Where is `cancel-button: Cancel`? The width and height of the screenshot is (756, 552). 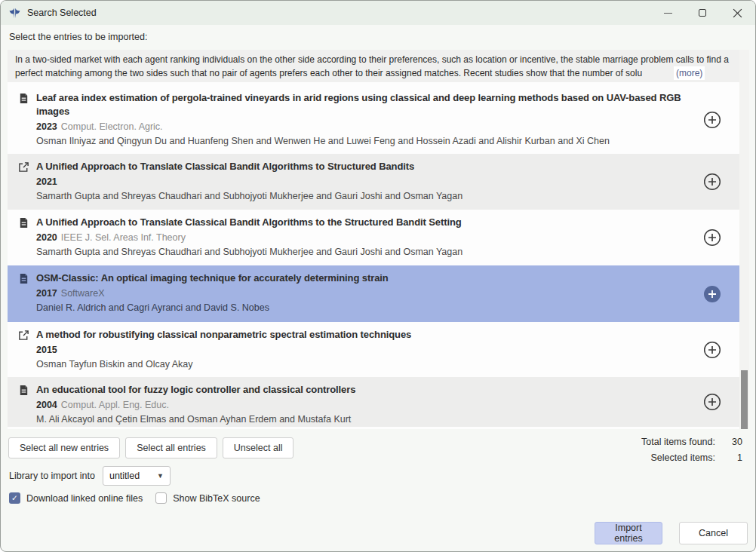 cancel-button: Cancel is located at coordinates (714, 533).